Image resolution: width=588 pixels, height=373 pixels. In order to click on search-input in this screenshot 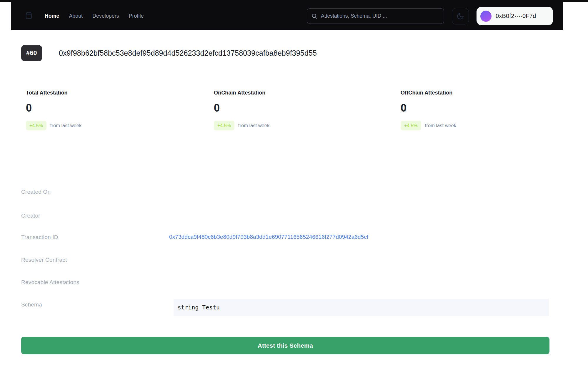, I will do `click(380, 16)`.